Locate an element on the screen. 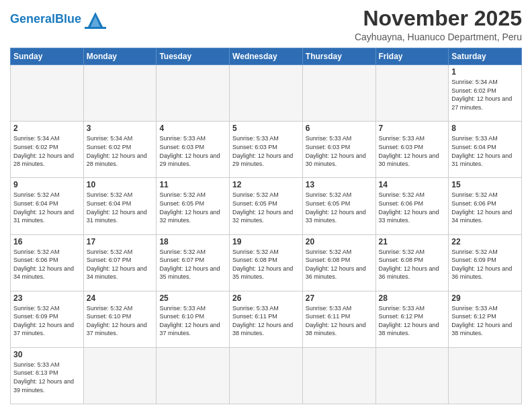 This screenshot has width=532, height=411. col-thursday: Thursday is located at coordinates (339, 56).